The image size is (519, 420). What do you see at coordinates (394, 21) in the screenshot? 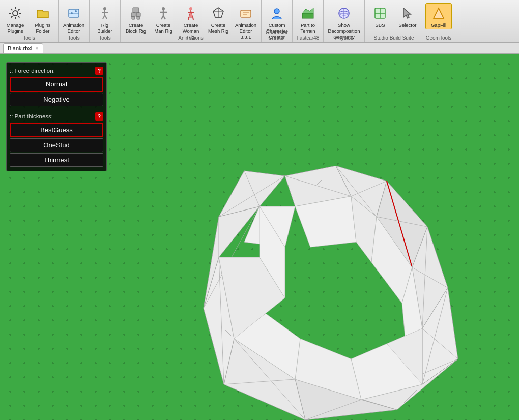
I see `toolbar-group-studio-build: SBS Selector Studio Build Suite` at bounding box center [394, 21].